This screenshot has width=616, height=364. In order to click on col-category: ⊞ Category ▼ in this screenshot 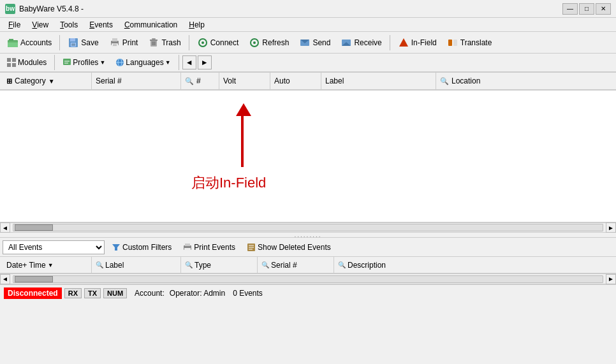, I will do `click(47, 81)`.